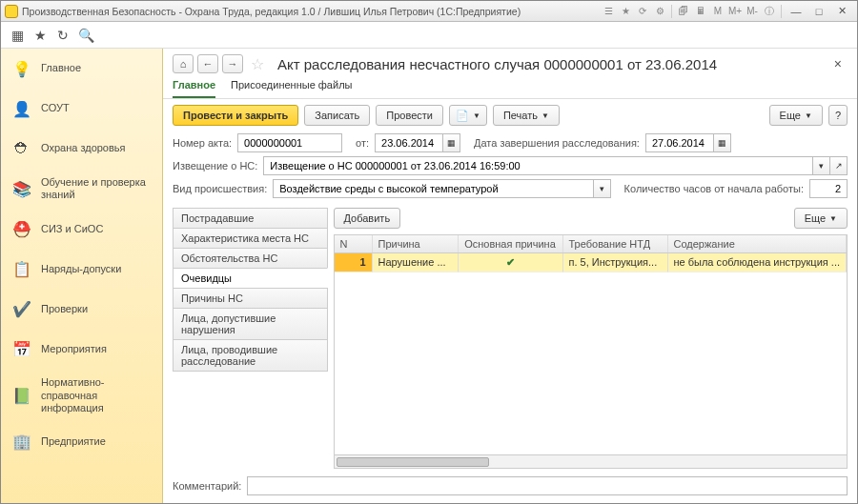 This screenshot has height=504, width=858. I want to click on end-date-input, so click(680, 143).